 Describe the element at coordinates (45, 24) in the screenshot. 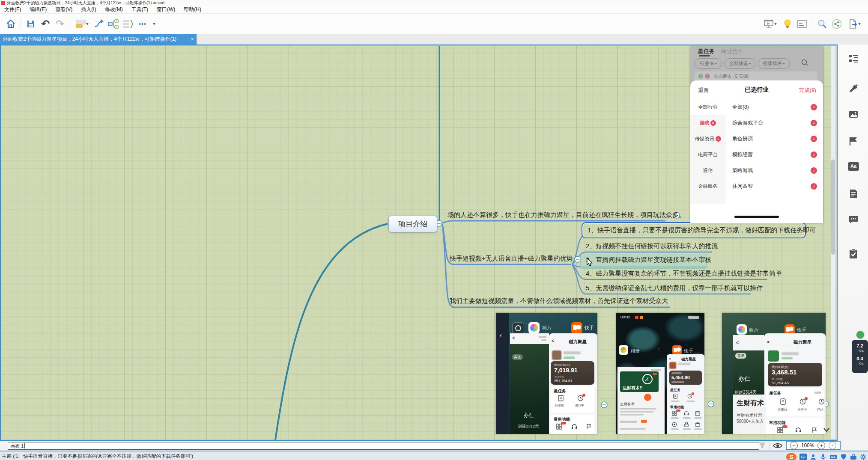

I see `undo-button: ↶` at that location.